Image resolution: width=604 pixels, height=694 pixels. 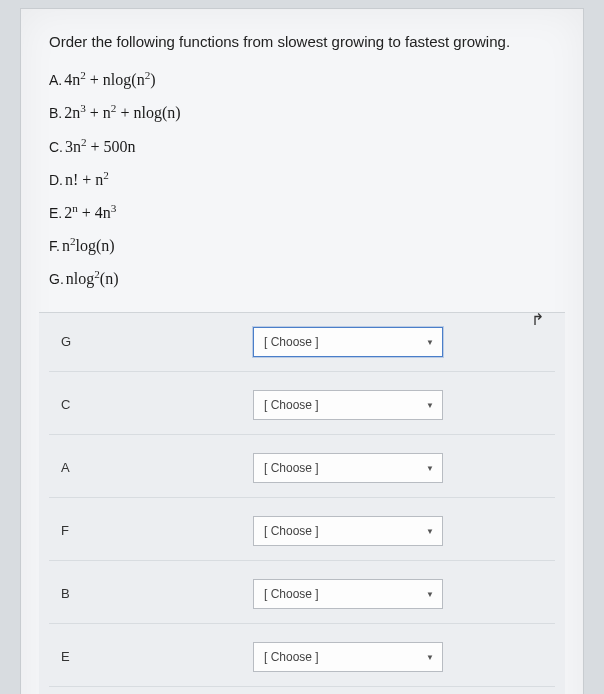 I want to click on option-f: F.n2log(n), so click(x=302, y=246).